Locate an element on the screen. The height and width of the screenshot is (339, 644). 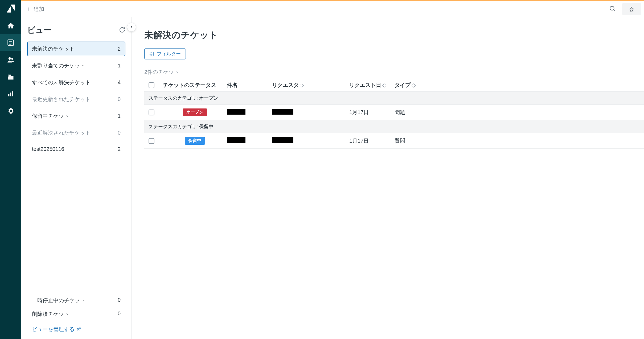
view-item: 保留中チケット1 is located at coordinates (76, 116).